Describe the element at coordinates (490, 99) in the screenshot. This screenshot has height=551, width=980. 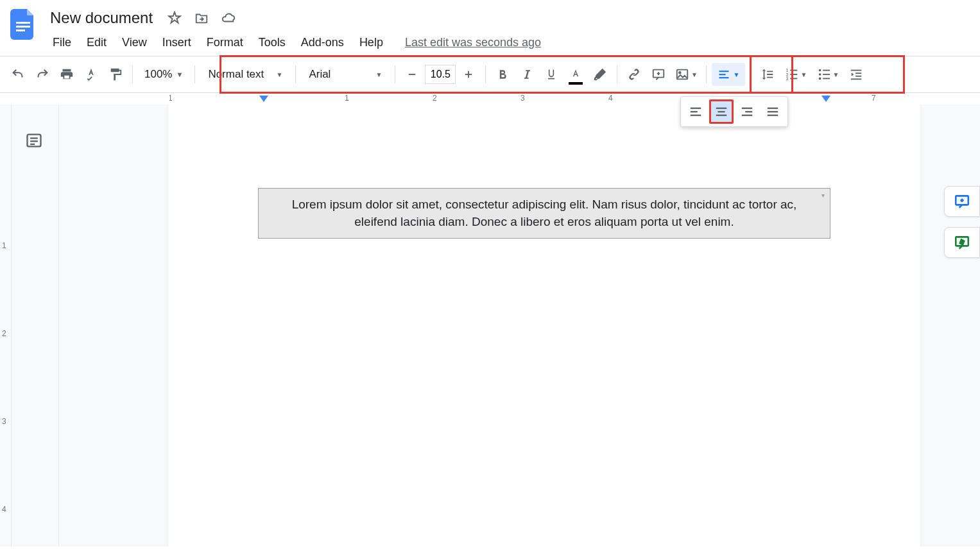
I see `horizontal-ruler: 1 1 2 3 4 7` at that location.